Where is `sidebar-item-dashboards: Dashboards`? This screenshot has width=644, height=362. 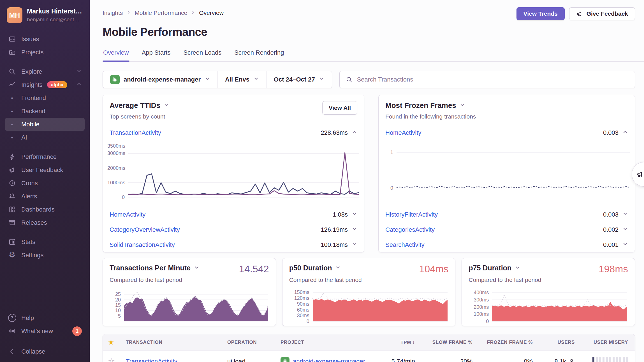
sidebar-item-dashboards: Dashboards is located at coordinates (45, 210).